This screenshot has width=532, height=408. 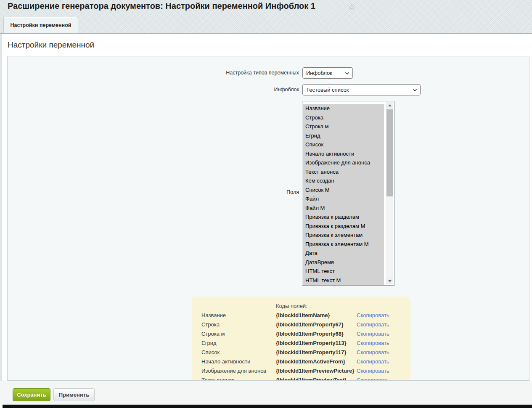 What do you see at coordinates (301, 378) in the screenshot?
I see `code-row: Текст анонса {IblockId1ItemPreviewText} …` at bounding box center [301, 378].